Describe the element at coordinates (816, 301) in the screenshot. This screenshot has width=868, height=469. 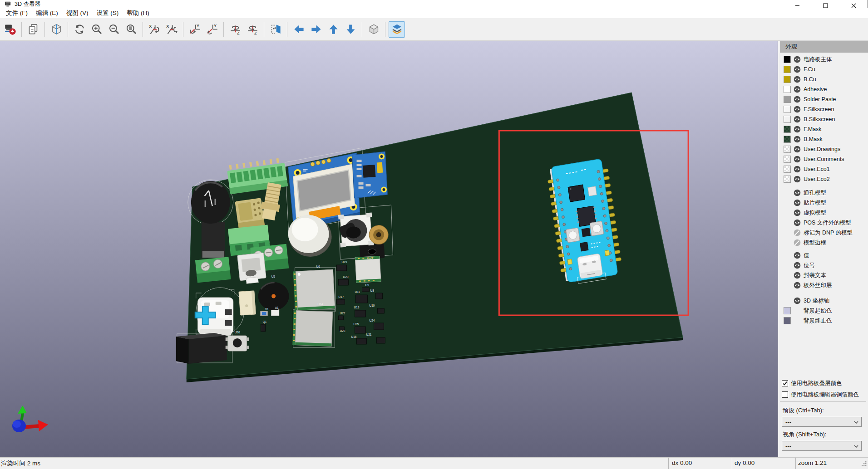
I see `row-label: 3D 坐标轴` at that location.